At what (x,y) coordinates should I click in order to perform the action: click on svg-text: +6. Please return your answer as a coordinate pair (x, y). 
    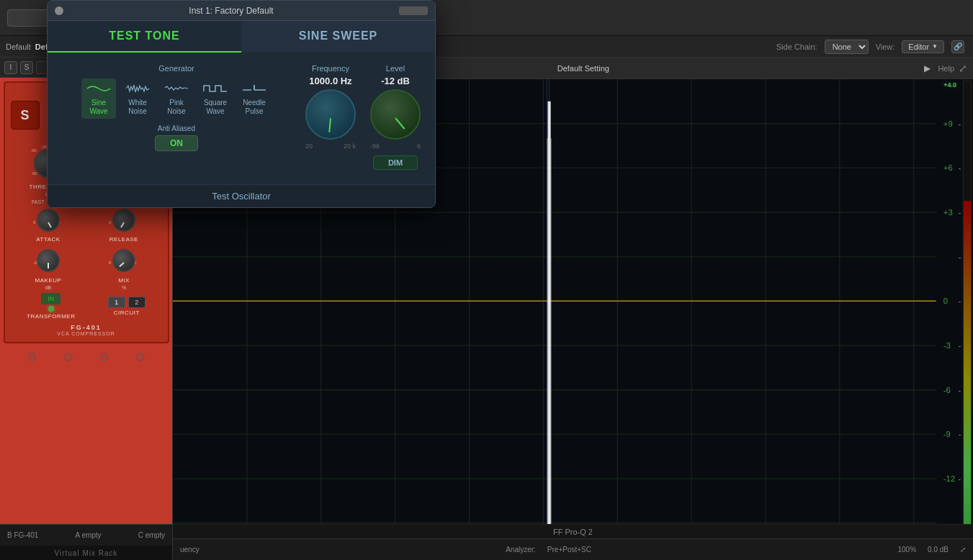
    Looking at the image, I should click on (948, 168).